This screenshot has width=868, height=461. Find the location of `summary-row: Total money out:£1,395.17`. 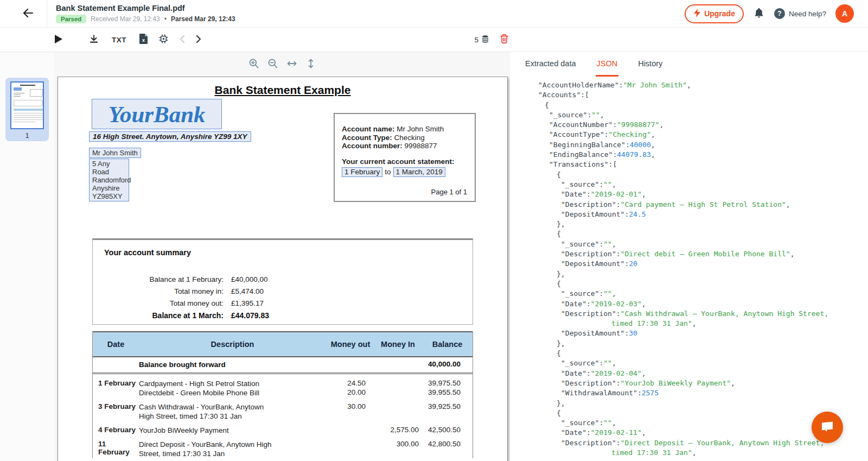

summary-row: Total money out:£1,395.17 is located at coordinates (289, 303).